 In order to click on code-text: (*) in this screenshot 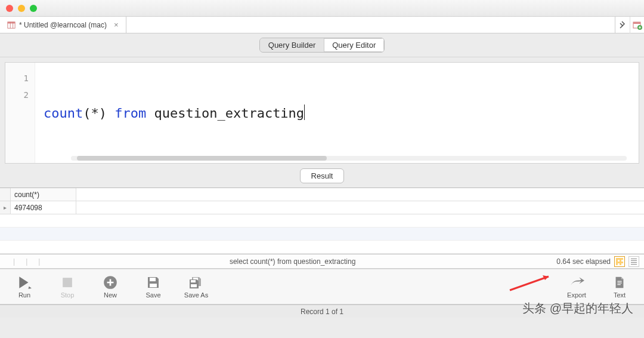, I will do `click(99, 113)`.